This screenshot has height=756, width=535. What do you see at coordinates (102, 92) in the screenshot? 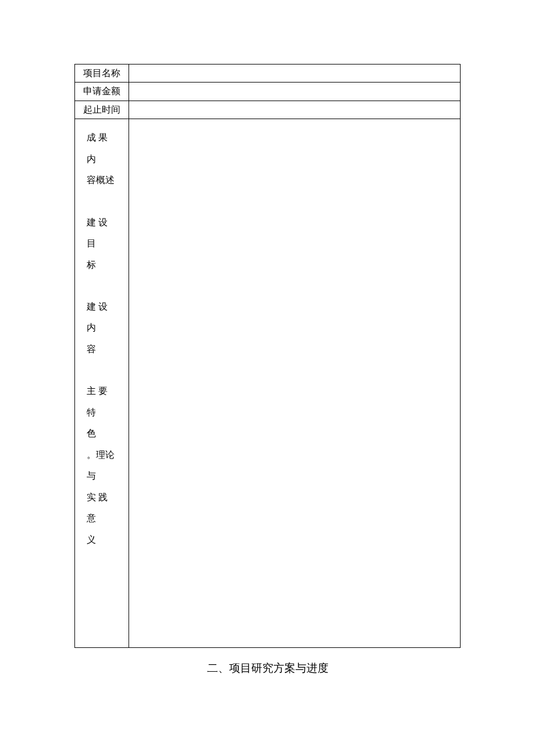
I see `label-application-amount: 申请金额` at bounding box center [102, 92].